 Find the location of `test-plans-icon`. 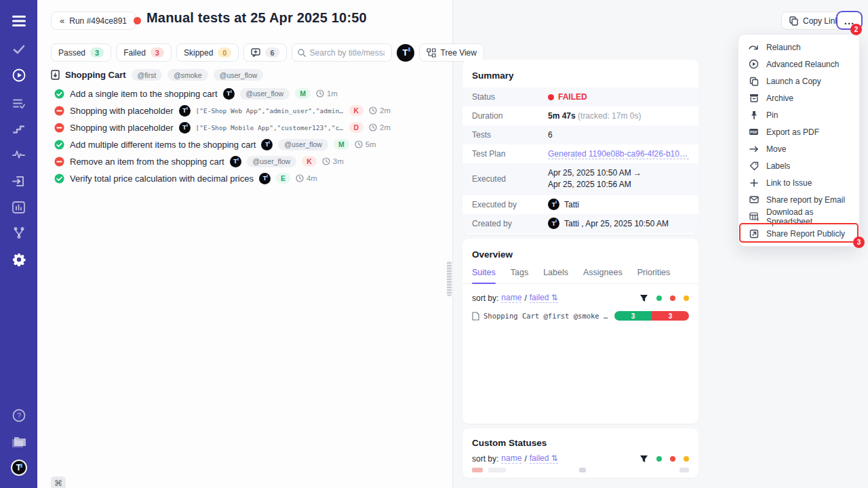

test-plans-icon is located at coordinates (19, 103).